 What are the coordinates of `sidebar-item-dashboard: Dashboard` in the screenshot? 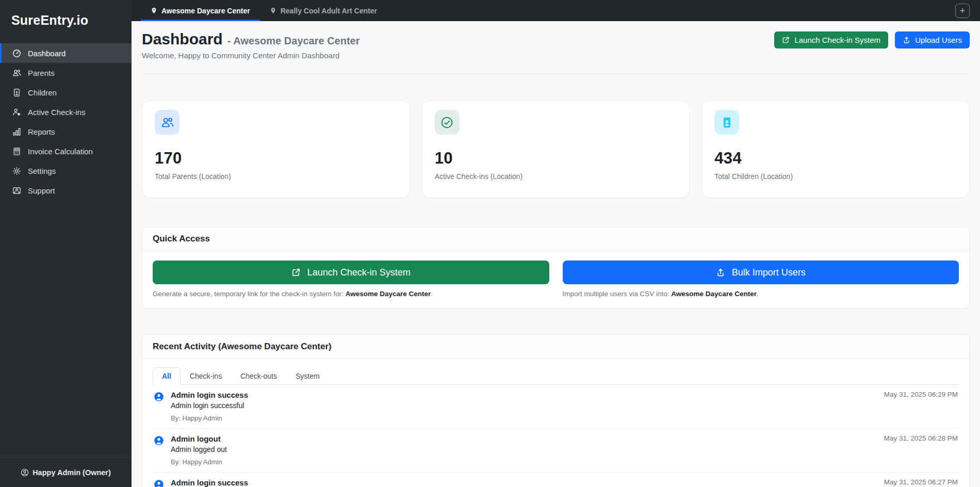 It's located at (66, 53).